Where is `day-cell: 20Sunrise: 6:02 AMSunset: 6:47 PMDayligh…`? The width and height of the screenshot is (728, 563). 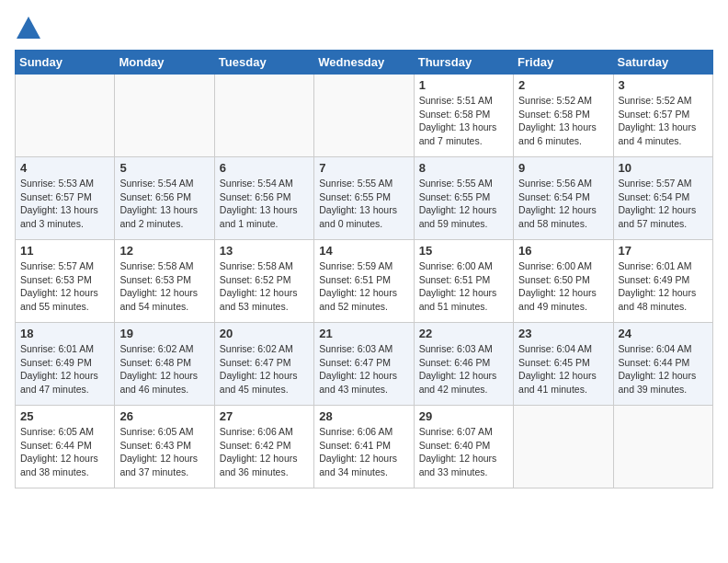 day-cell: 20Sunrise: 6:02 AMSunset: 6:47 PMDayligh… is located at coordinates (264, 364).